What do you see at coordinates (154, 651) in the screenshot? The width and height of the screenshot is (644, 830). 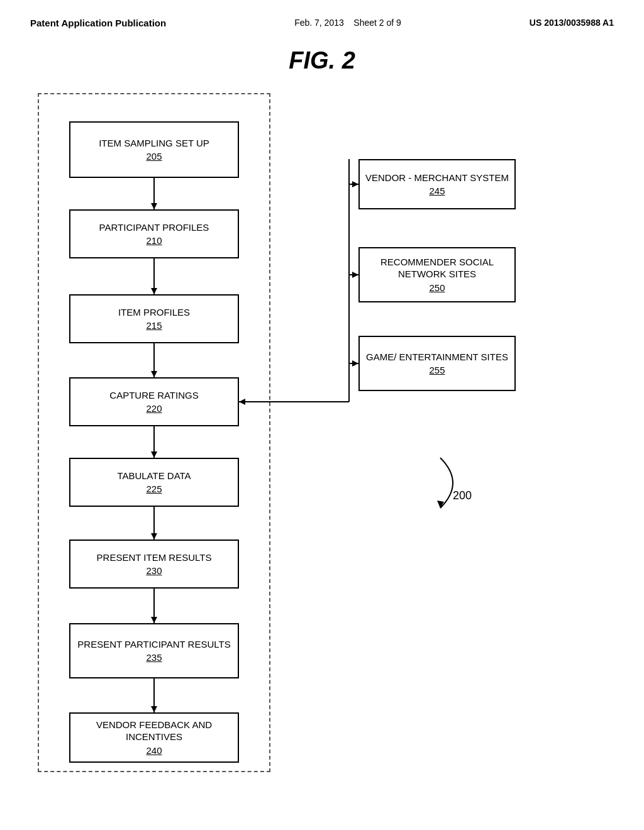 I see `box-235: PRESENT PARTICIPANT RESULTS 235` at bounding box center [154, 651].